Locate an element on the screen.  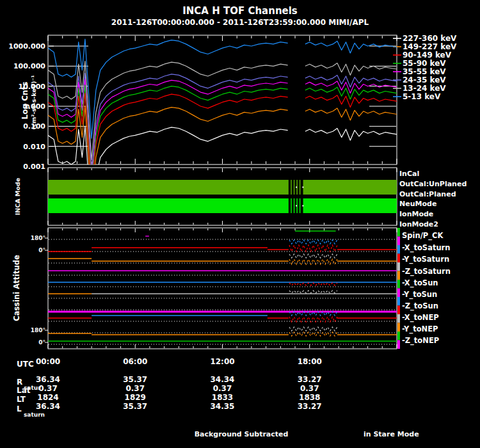
attitude-row-label: -X_toNEP is located at coordinates (420, 317).